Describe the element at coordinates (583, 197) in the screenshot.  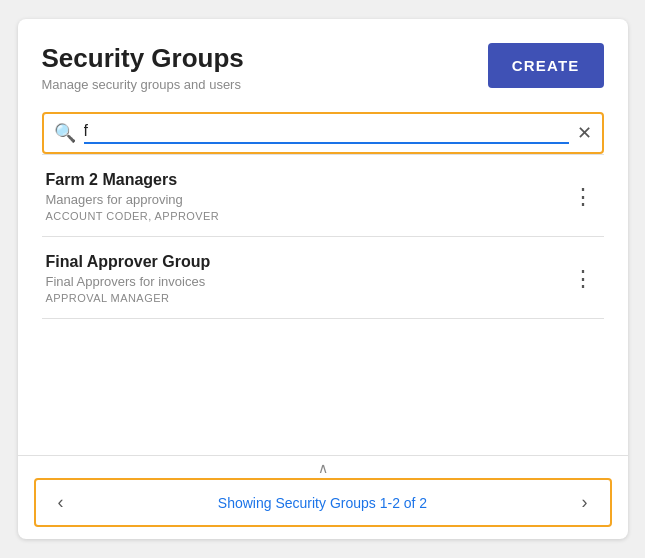
I see `more-options-icon-1: ⋮` at that location.